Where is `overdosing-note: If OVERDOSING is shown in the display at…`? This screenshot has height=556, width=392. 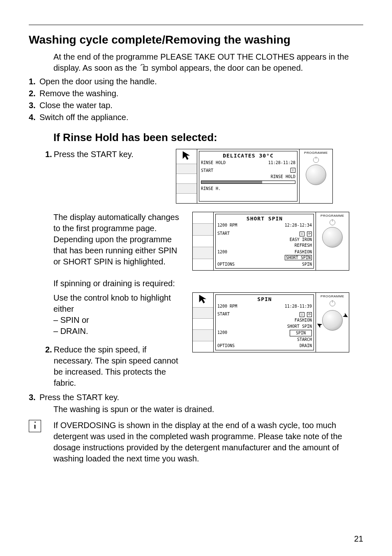
overdosing-note: If OVERDOSING is shown in the display at… is located at coordinates (208, 442).